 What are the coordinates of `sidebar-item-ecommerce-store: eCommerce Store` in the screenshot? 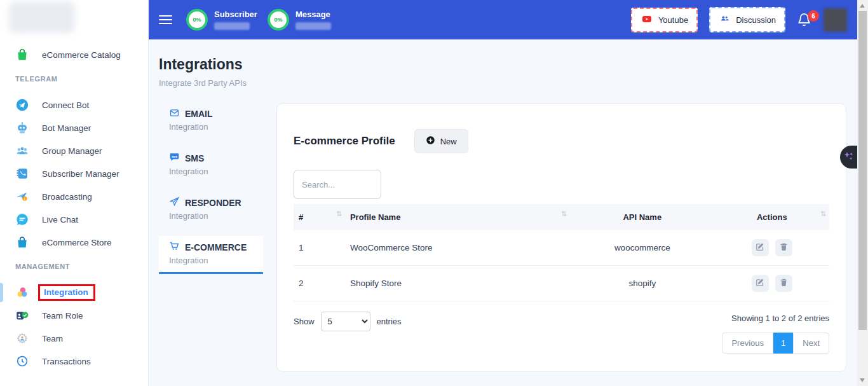 It's located at (74, 242).